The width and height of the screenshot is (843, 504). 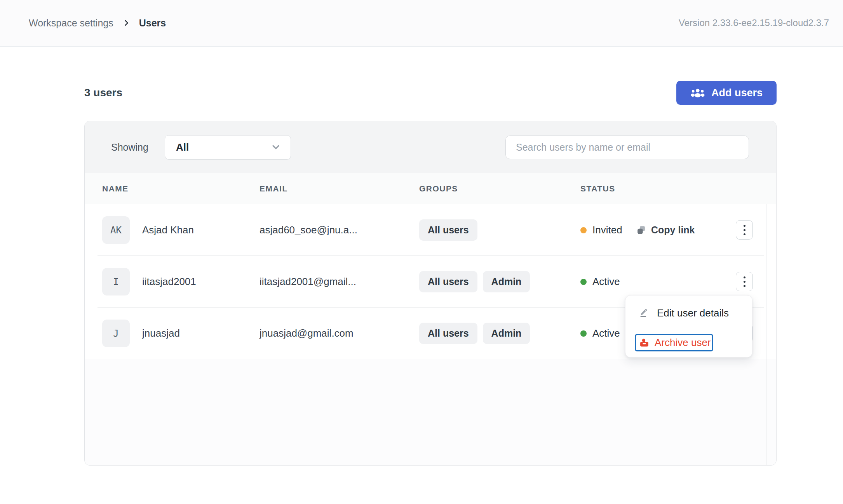 What do you see at coordinates (161, 333) in the screenshot?
I see `user-name: jnuasjad` at bounding box center [161, 333].